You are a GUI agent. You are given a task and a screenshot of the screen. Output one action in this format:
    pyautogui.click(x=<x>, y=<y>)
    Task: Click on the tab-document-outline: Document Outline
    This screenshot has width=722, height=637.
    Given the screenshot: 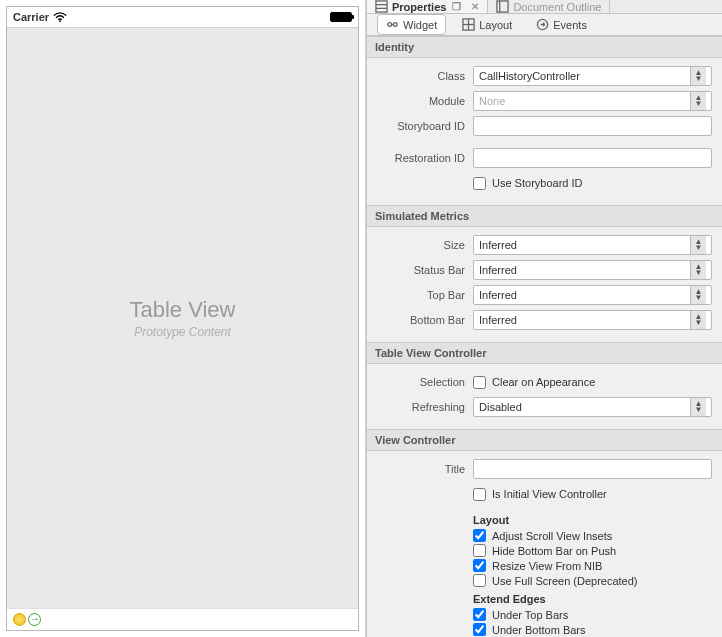 What is the action you would take?
    pyautogui.click(x=549, y=6)
    